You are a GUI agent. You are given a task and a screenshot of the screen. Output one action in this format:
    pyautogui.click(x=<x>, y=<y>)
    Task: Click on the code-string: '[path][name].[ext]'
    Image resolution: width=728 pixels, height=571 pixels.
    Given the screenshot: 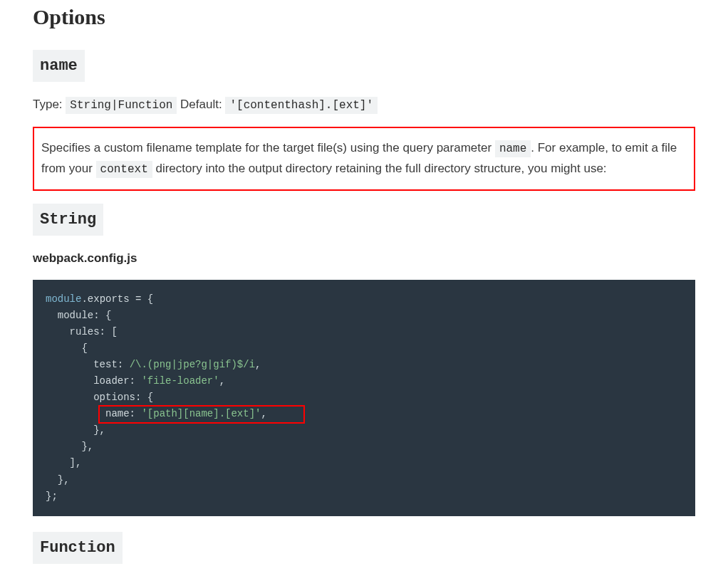 What is the action you would take?
    pyautogui.click(x=201, y=414)
    